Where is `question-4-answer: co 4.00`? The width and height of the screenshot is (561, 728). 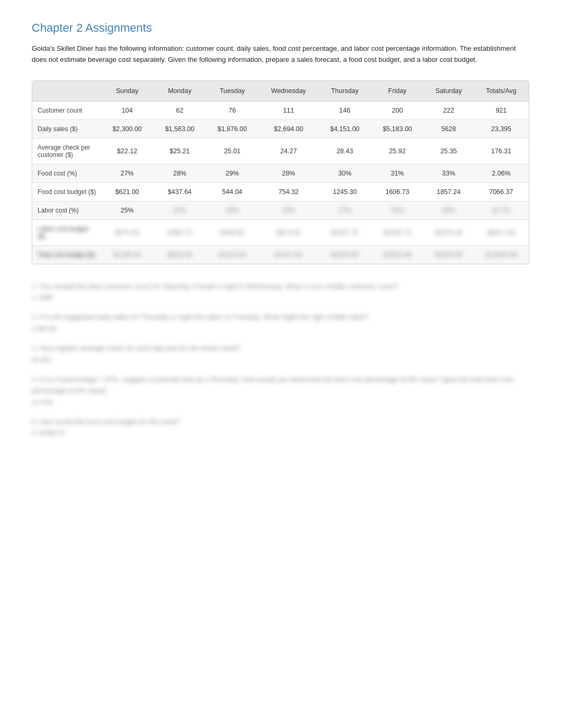
question-4-answer: co 4.00 is located at coordinates (280, 402).